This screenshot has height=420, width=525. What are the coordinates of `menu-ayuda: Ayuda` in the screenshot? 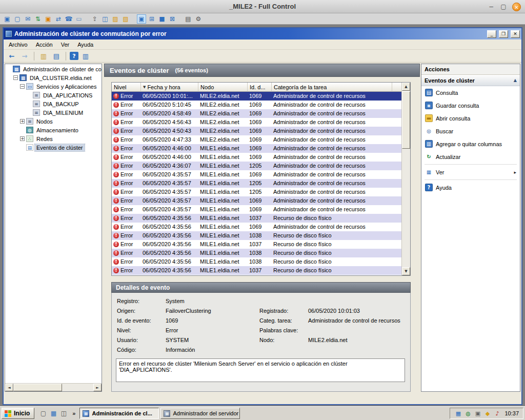 It's located at (85, 45).